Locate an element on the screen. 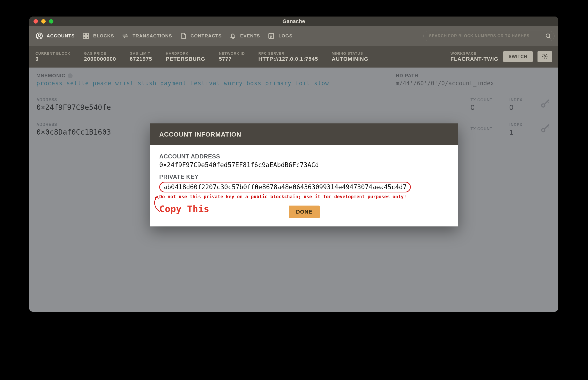 Image resolution: width=588 pixels, height=380 pixels. stat-label: NETWORK ID is located at coordinates (232, 53).